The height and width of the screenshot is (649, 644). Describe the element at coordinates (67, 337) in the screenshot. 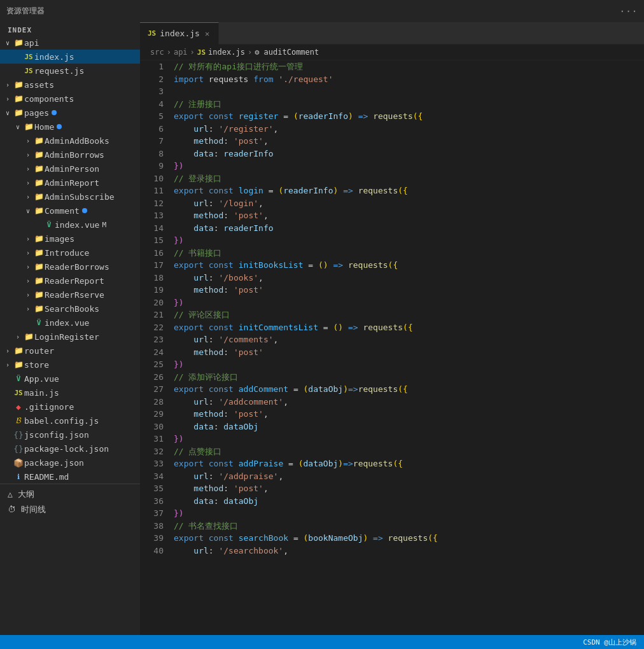

I see `sidebar-item-label: LoginRegister` at that location.